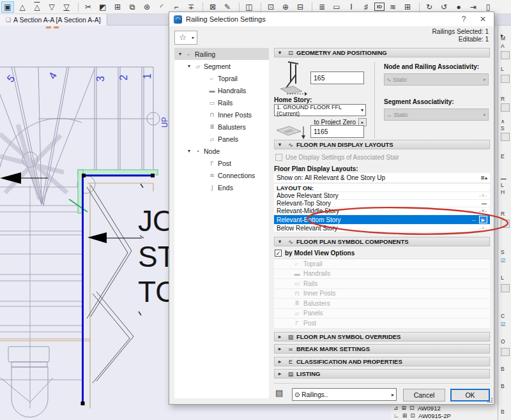 This screenshot has height=420, width=511. I want to click on railing-height-input: 165, so click(337, 78).